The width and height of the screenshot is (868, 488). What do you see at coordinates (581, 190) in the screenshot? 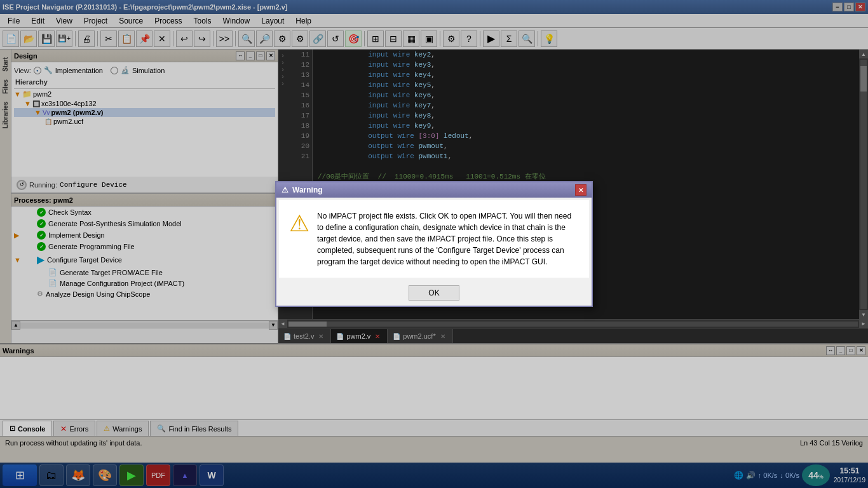
I see `dialog-close-button: ✕` at bounding box center [581, 190].